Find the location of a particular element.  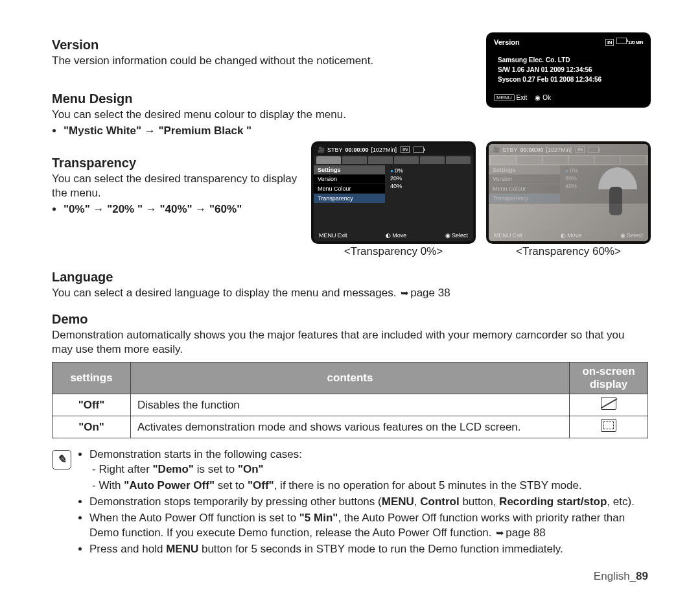

exit-label: MENU Exit is located at coordinates (511, 97).